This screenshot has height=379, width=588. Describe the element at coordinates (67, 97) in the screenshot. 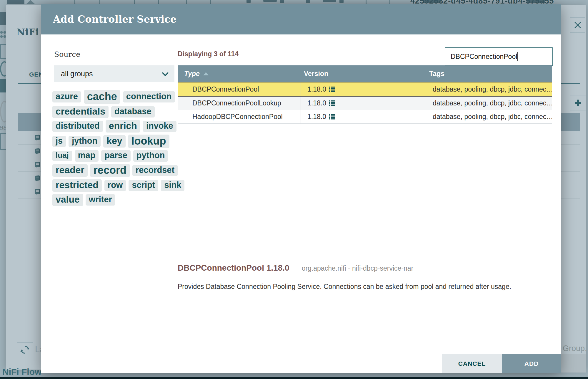

I see `tag-pill-azure: azure` at that location.